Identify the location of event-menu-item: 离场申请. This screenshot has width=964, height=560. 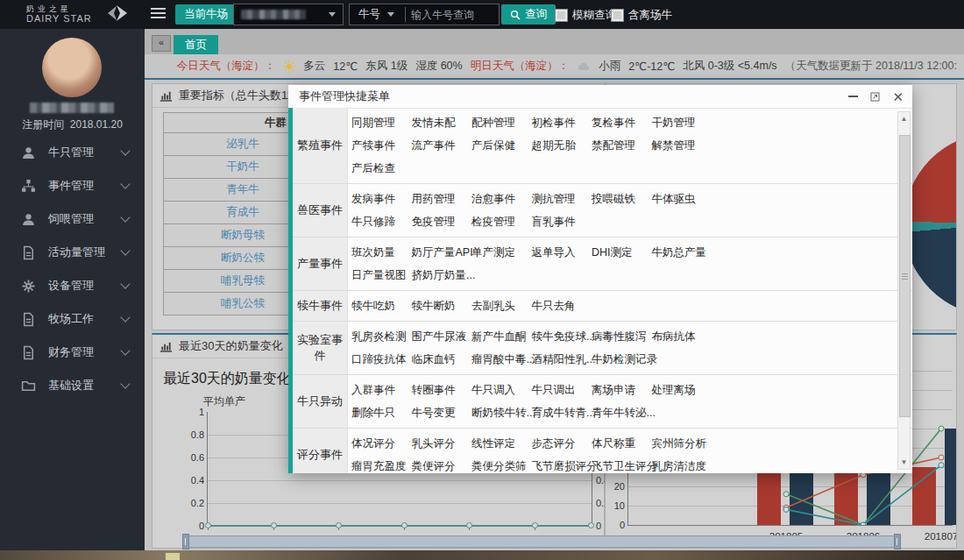
(622, 391).